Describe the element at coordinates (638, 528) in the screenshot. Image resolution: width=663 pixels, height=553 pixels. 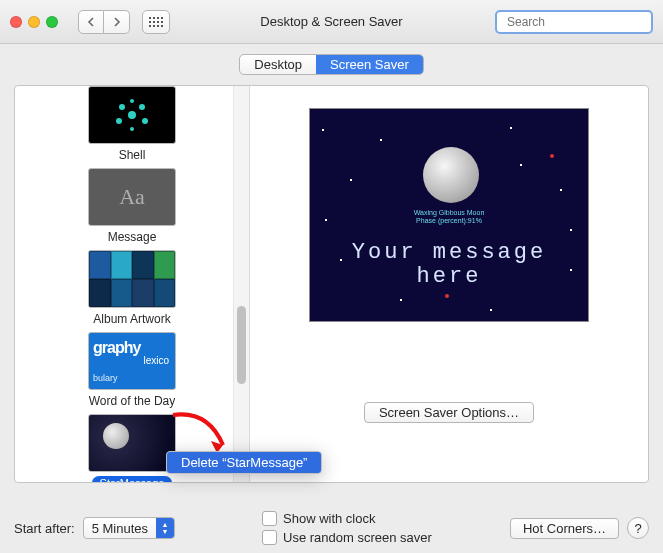
I see `help-icon: ?` at that location.